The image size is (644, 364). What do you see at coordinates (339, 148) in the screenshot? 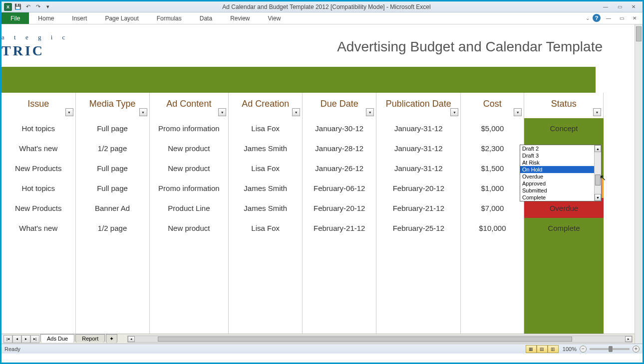
I see `cell-due: January-28-12` at bounding box center [339, 148].